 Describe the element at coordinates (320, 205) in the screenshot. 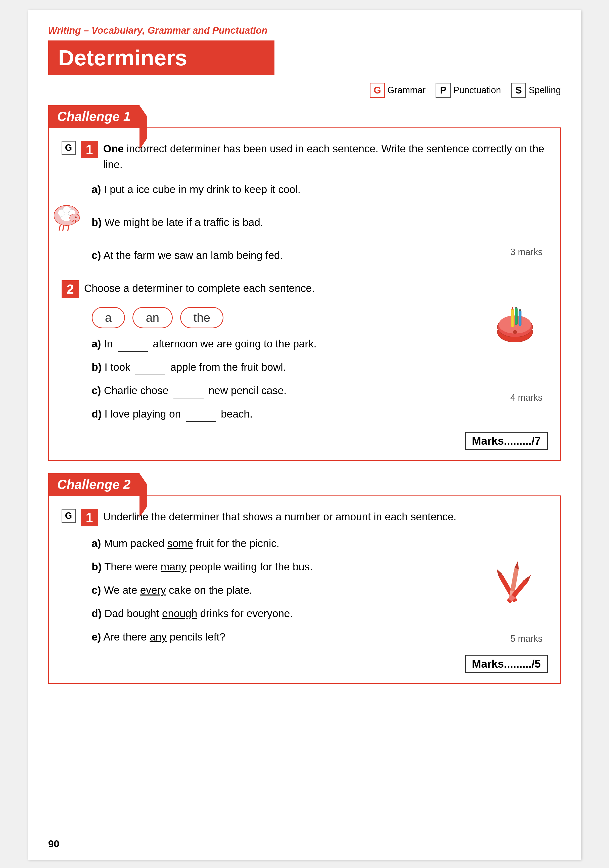

I see `q1-answer-line-a` at that location.